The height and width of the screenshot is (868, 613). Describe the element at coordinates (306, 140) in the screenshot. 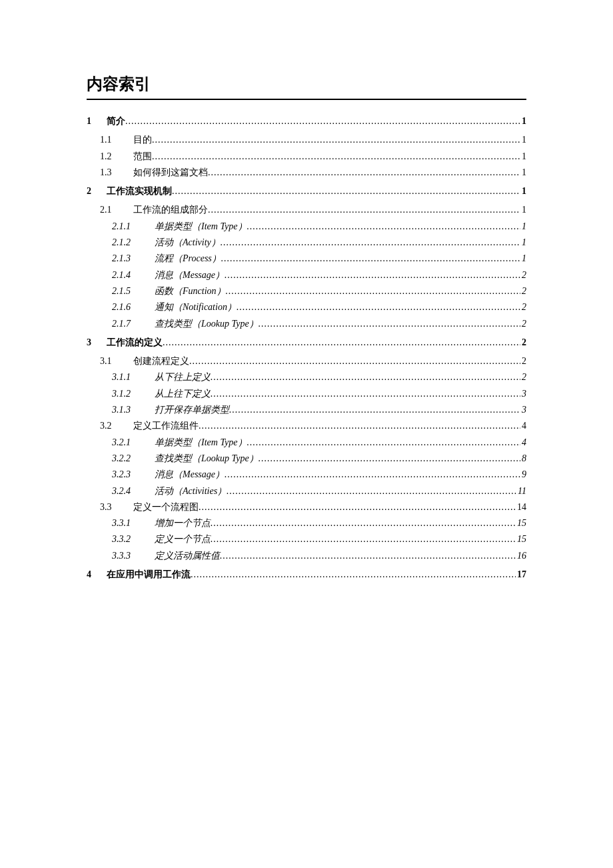

I see `toc-entry: 1.1目的1` at that location.